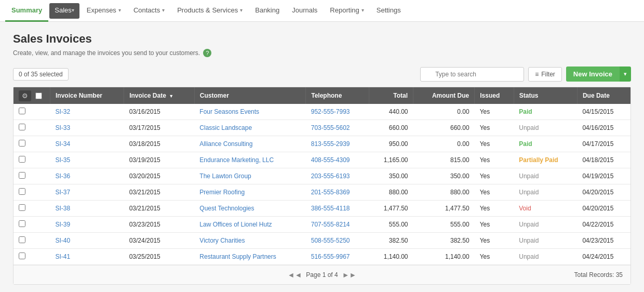  Describe the element at coordinates (494, 96) in the screenshot. I see `th-issued: Issued` at that location.